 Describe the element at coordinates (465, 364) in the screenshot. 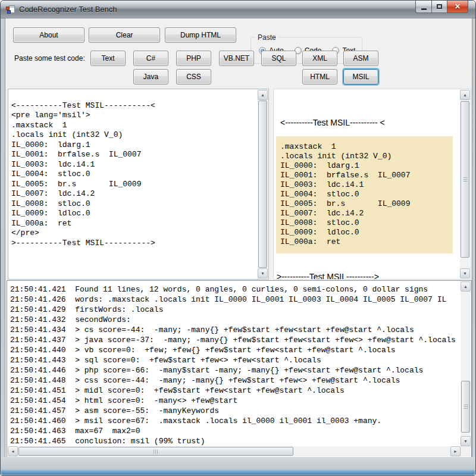

I see `log-vertical-scrollbar: ▲ ▼` at that location.